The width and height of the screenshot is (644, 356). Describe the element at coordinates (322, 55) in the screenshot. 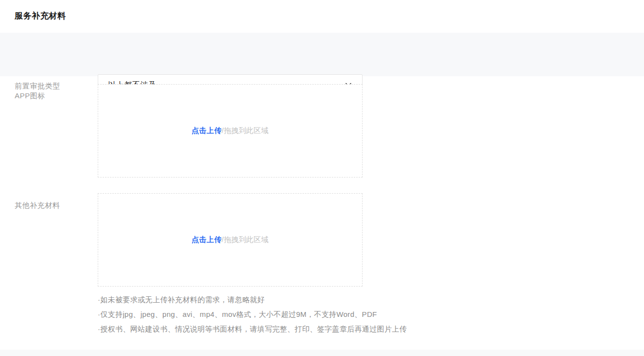

I see `pre-approval-row: 前置审批类型 以上都不涉及` at that location.